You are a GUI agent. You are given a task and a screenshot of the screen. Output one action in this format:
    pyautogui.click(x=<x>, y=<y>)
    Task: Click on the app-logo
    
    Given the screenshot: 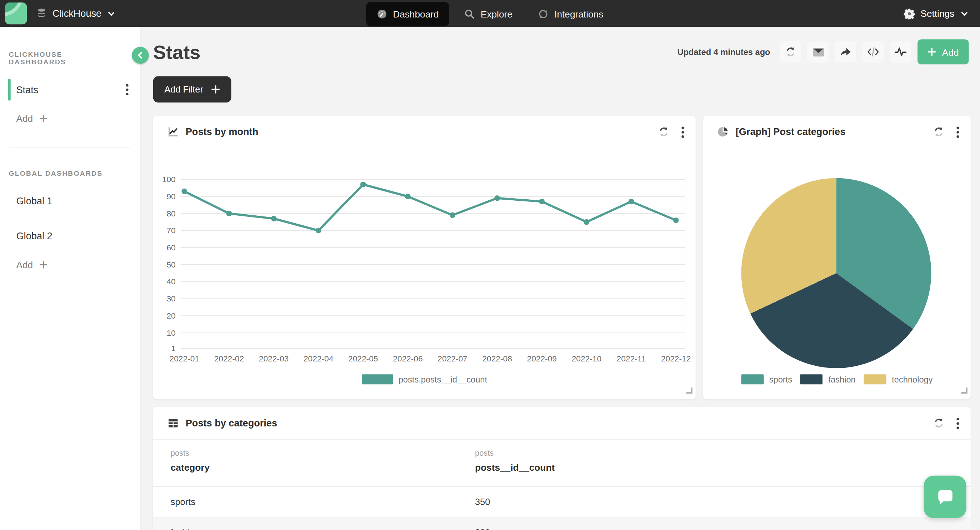 What is the action you would take?
    pyautogui.click(x=16, y=14)
    